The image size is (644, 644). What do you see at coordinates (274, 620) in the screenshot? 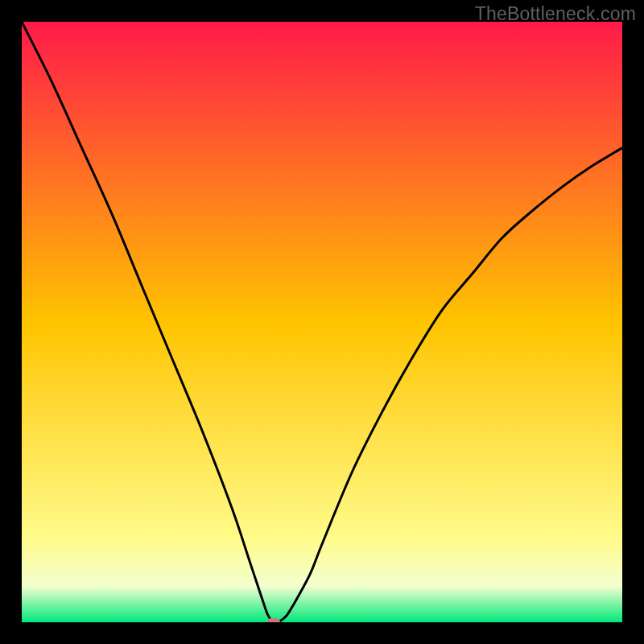
I see `minimum-marker` at bounding box center [274, 620].